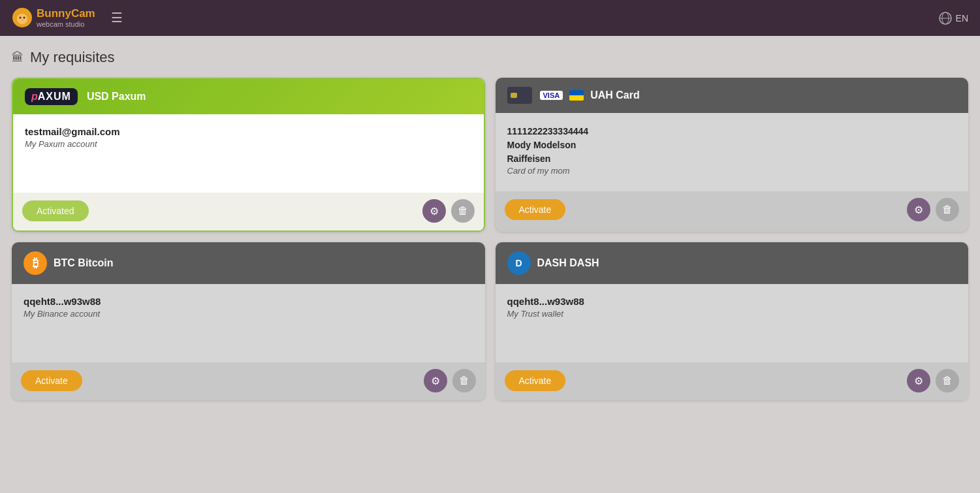 The width and height of the screenshot is (980, 493). What do you see at coordinates (733, 381) in the screenshot?
I see `card-dash-footer: Activate ⚙ 🗑` at bounding box center [733, 381].